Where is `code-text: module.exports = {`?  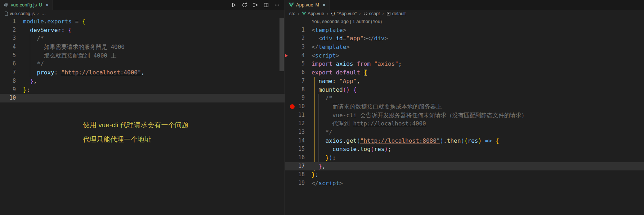 code-text: module.exports = { is located at coordinates (54, 22).